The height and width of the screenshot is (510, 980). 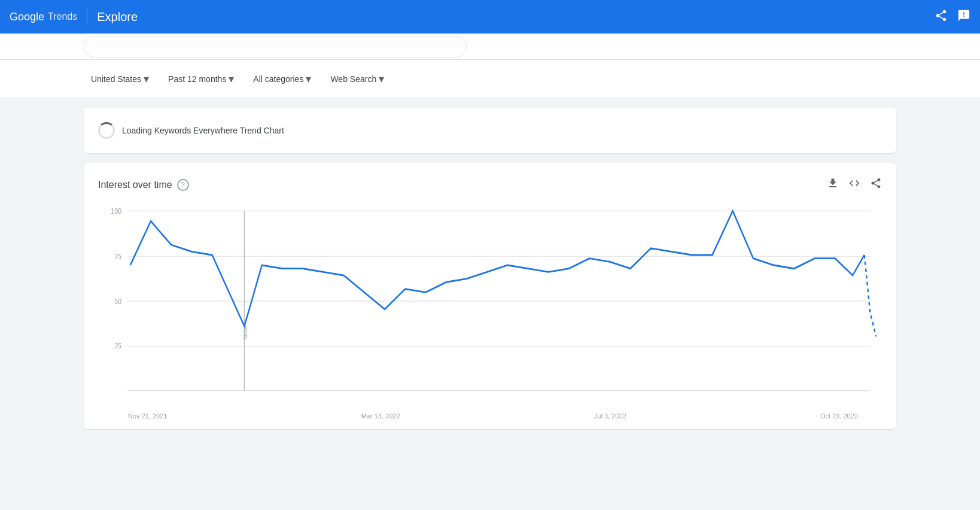 I want to click on loading-card: Loading Keywords Everywhere Trend Chart, so click(x=490, y=130).